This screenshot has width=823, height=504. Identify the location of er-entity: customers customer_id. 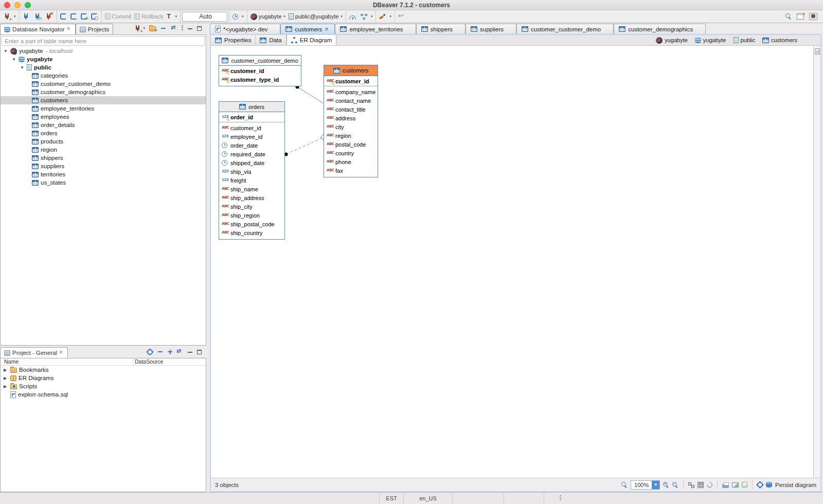
(351, 121).